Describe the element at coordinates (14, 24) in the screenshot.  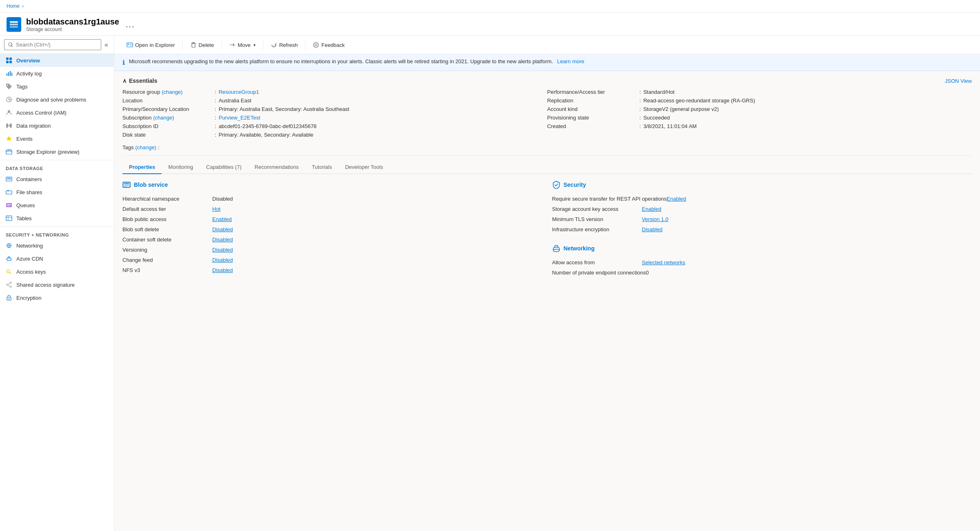
I see `storage-icon` at that location.